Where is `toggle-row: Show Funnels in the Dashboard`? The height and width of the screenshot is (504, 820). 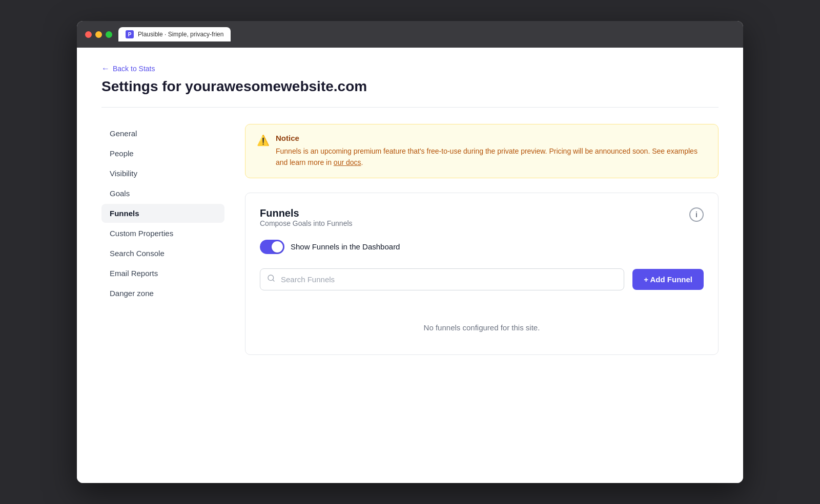
toggle-row: Show Funnels in the Dashboard is located at coordinates (482, 247).